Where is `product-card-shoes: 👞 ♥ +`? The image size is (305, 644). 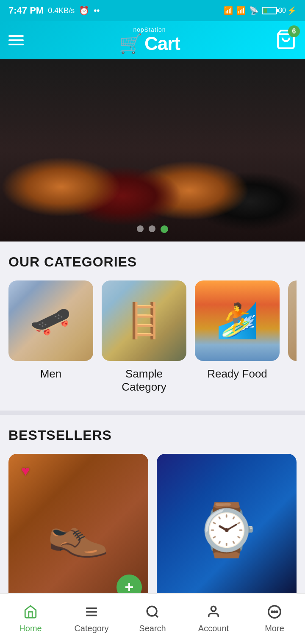
product-card-shoes: 👞 ♥ + is located at coordinates (78, 530).